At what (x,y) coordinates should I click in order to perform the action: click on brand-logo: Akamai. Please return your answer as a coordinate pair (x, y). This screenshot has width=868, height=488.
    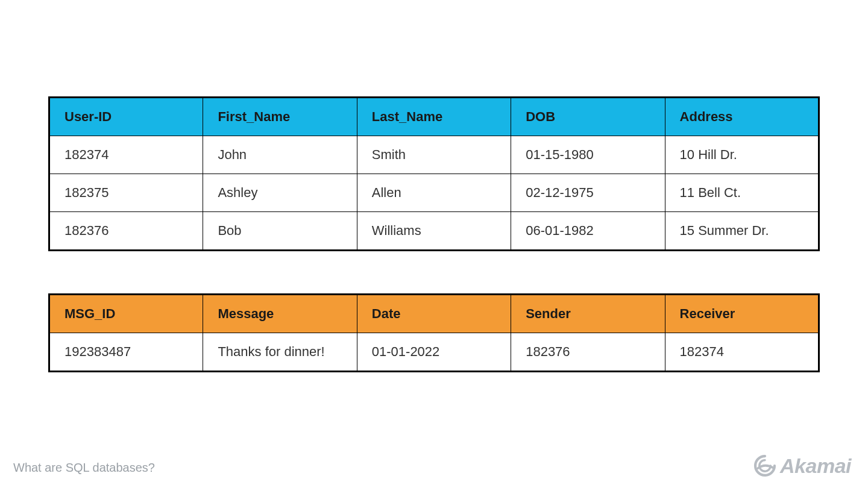
    Looking at the image, I should click on (802, 466).